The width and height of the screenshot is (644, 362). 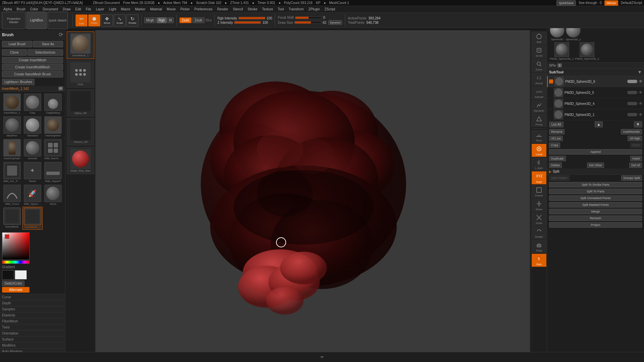 I want to click on quick-save-button: QuickSave, so click(x=566, y=3).